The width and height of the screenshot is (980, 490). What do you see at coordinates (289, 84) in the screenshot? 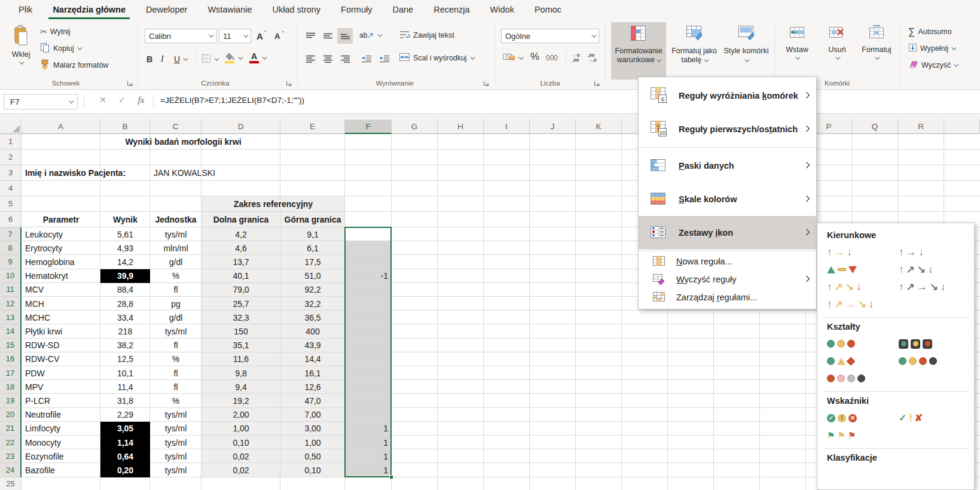
I see `font-dialog-launcher` at bounding box center [289, 84].